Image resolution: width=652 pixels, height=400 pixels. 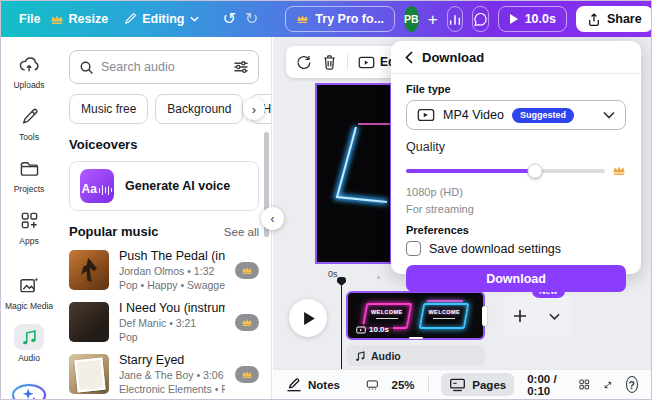 I want to click on resize-menu: Resize, so click(x=80, y=19).